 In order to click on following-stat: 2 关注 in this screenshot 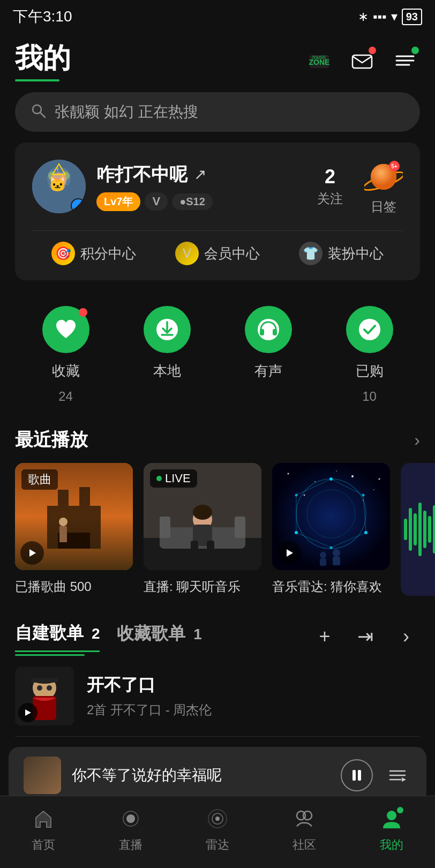, I will do `click(330, 186)`.